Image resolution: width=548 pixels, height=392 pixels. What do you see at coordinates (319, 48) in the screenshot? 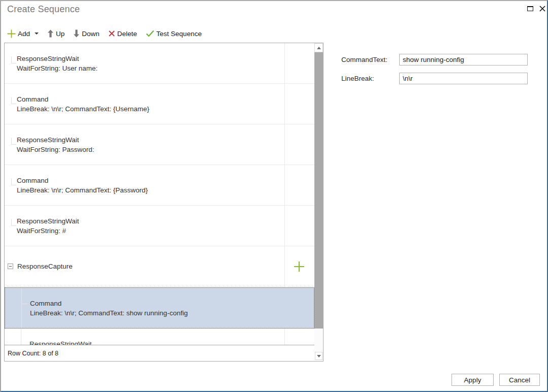
I see `scroll-up-icon` at bounding box center [319, 48].